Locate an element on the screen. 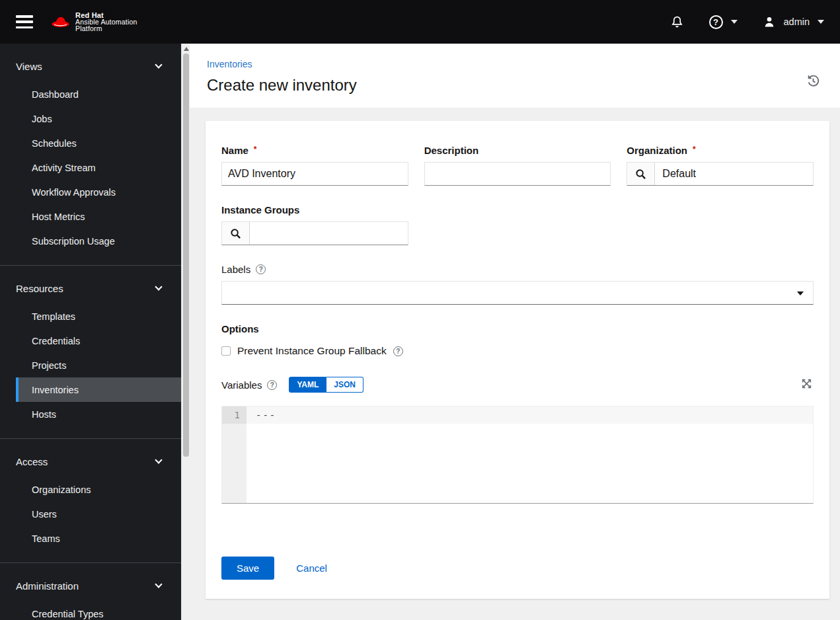 Image resolution: width=840 pixels, height=620 pixels. sidebar-item-teams: Teams is located at coordinates (98, 538).